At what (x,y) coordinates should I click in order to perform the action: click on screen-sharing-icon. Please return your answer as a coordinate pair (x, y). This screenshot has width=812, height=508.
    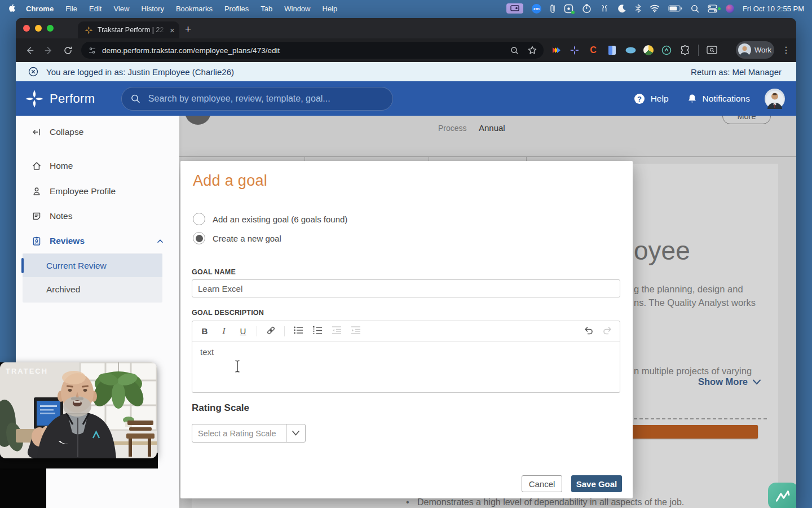
    Looking at the image, I should click on (515, 8).